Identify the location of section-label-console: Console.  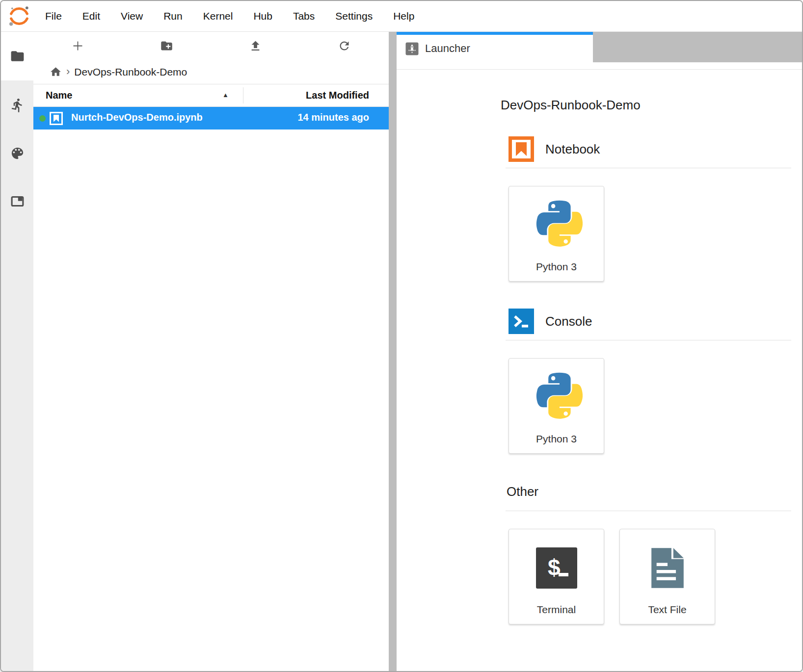
(568, 322).